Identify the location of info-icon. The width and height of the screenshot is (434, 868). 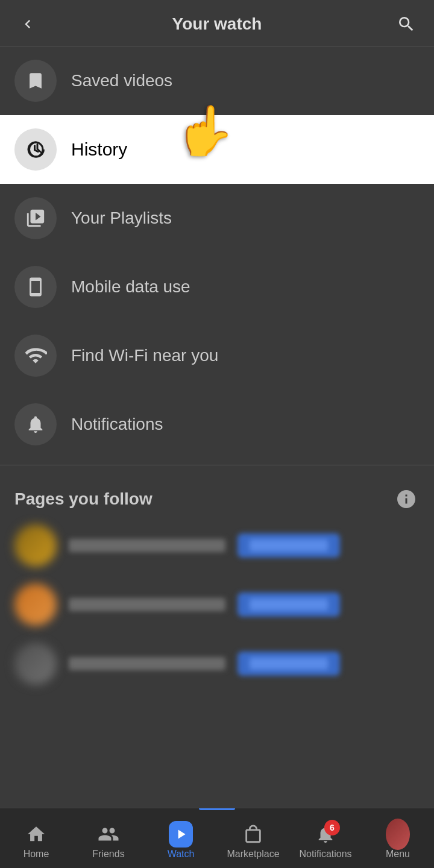
(406, 499).